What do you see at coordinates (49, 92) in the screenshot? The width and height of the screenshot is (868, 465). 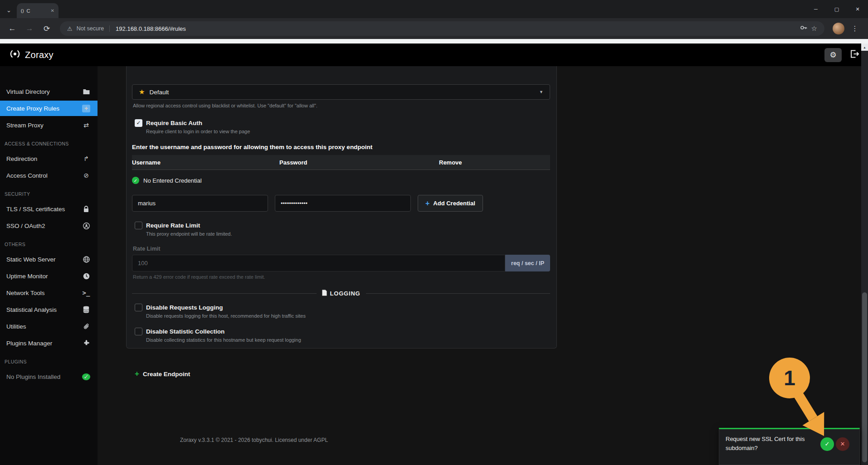 I see `sidebar-item-virtual-directory: Virtual Directory` at bounding box center [49, 92].